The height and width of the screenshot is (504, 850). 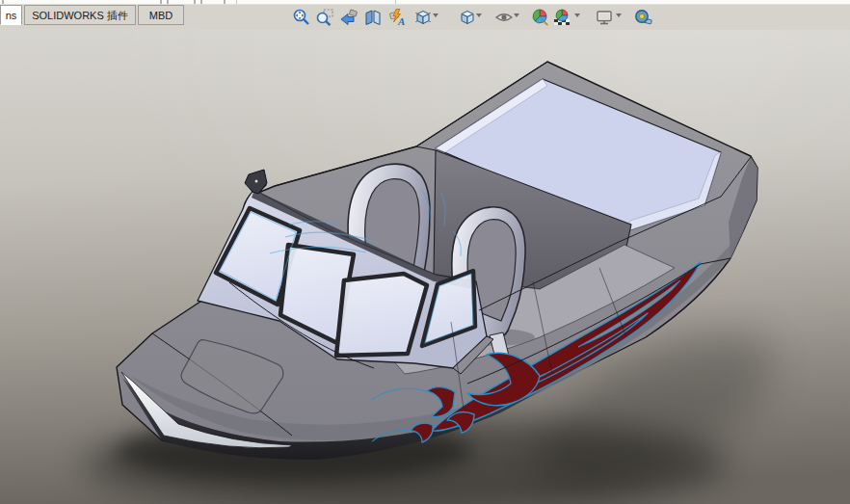 What do you see at coordinates (562, 17) in the screenshot?
I see `apply-scene-icon` at bounding box center [562, 17].